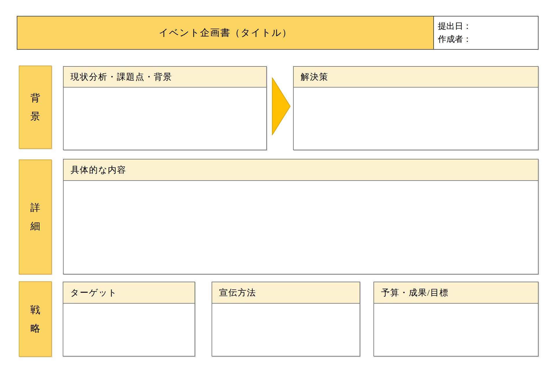  What do you see at coordinates (455, 39) in the screenshot?
I see `author-label: 作成者：` at bounding box center [455, 39].